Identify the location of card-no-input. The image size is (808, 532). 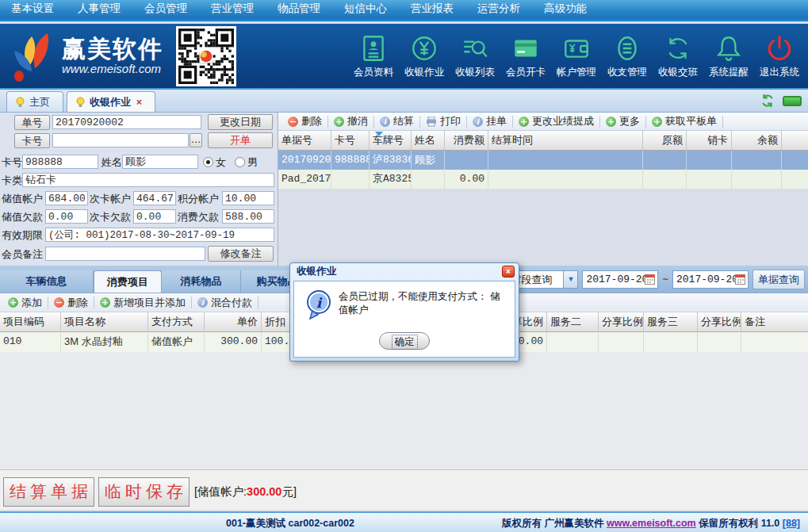
(121, 140).